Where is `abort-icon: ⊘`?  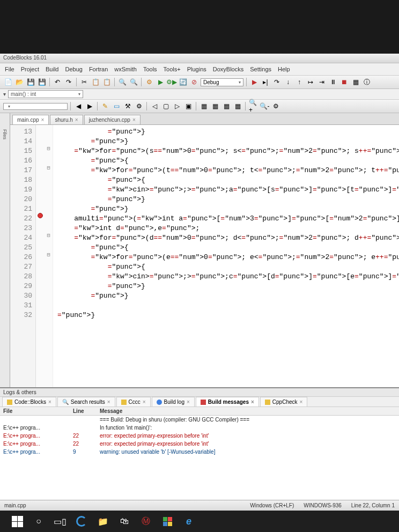 abort-icon: ⊘ is located at coordinates (194, 82).